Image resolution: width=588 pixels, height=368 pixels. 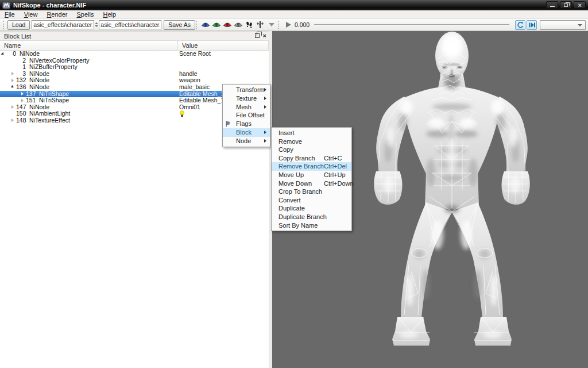 I want to click on switch-animation-button, so click(x=532, y=25).